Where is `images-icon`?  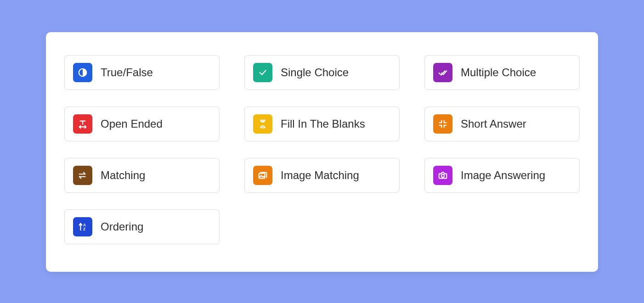
images-icon is located at coordinates (263, 175).